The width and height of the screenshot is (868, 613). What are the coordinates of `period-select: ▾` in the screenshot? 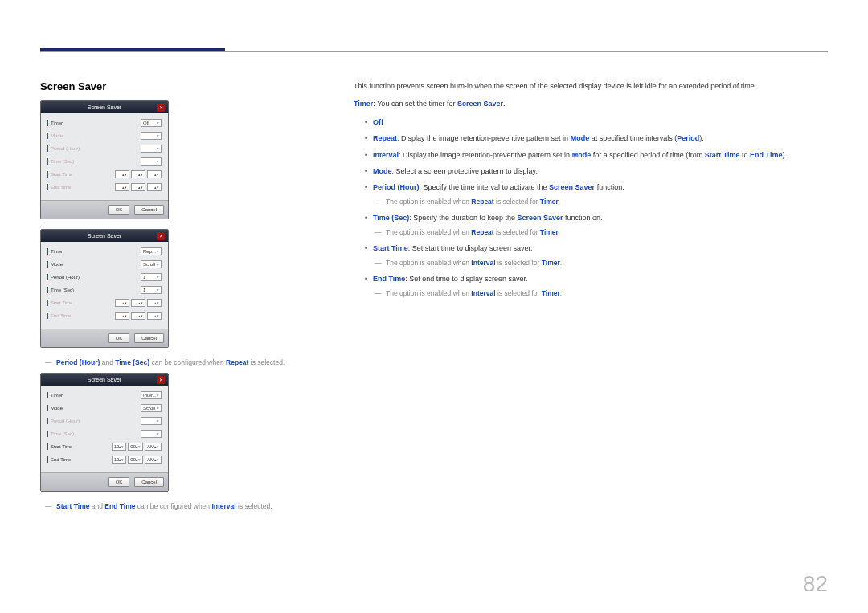 It's located at (151, 149).